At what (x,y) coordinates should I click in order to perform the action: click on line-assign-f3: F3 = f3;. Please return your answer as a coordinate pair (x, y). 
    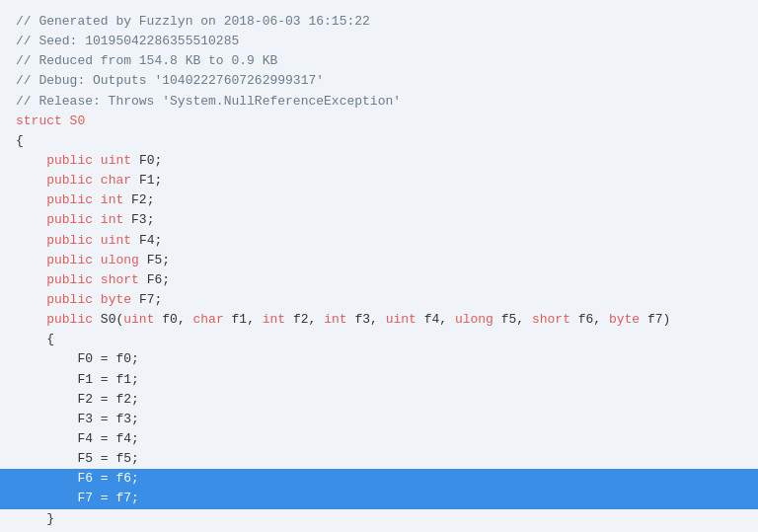
    Looking at the image, I should click on (379, 419).